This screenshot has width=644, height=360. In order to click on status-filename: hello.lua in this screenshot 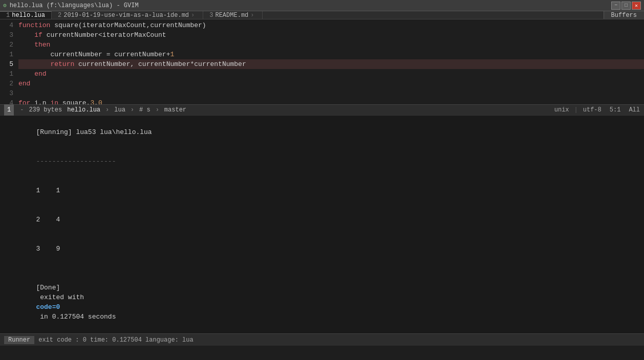, I will do `click(84, 110)`.